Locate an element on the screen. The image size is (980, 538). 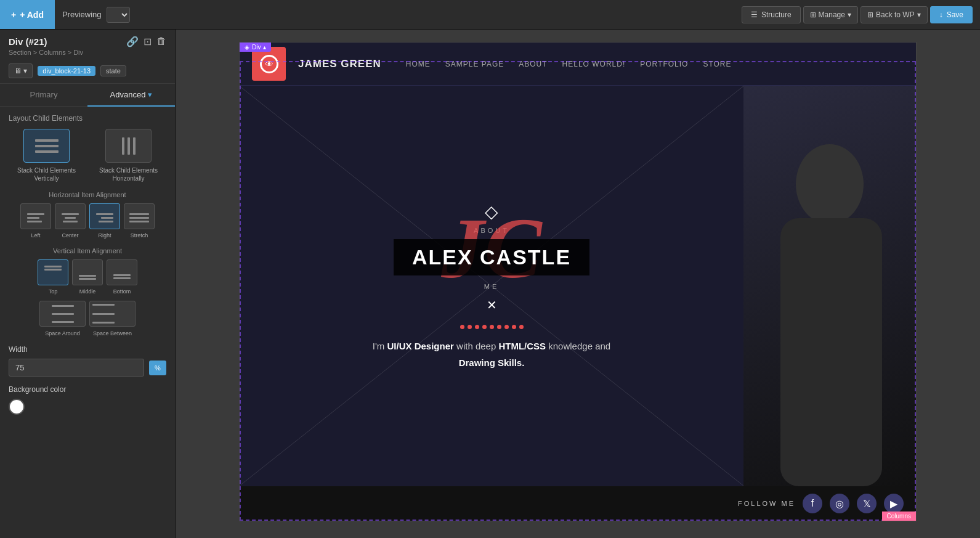
add-button: + + Add is located at coordinates (27, 15).